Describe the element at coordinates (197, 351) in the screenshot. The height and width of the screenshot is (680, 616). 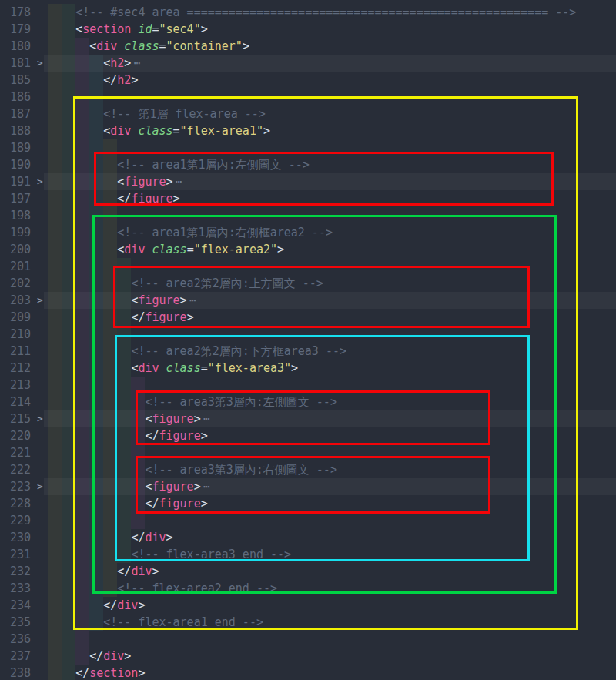
I see `code-line-text: <!-- area2第2層內:下方框area3 -->` at that location.